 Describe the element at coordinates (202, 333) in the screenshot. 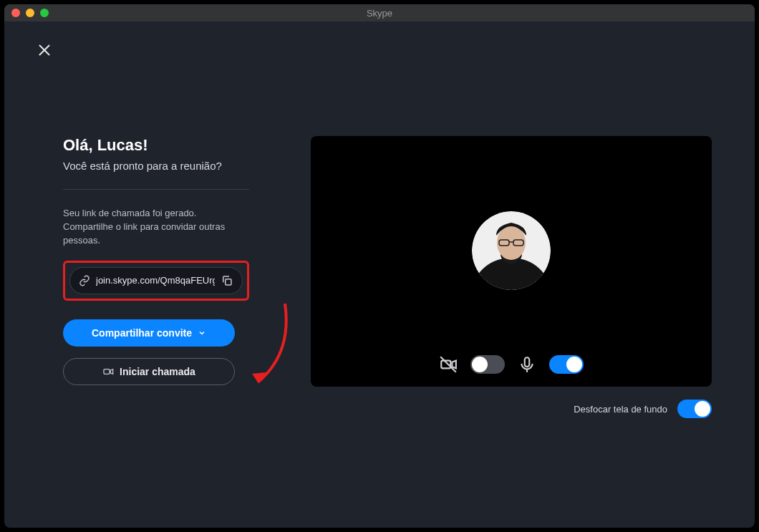

I see `chevron-down-icon` at that location.